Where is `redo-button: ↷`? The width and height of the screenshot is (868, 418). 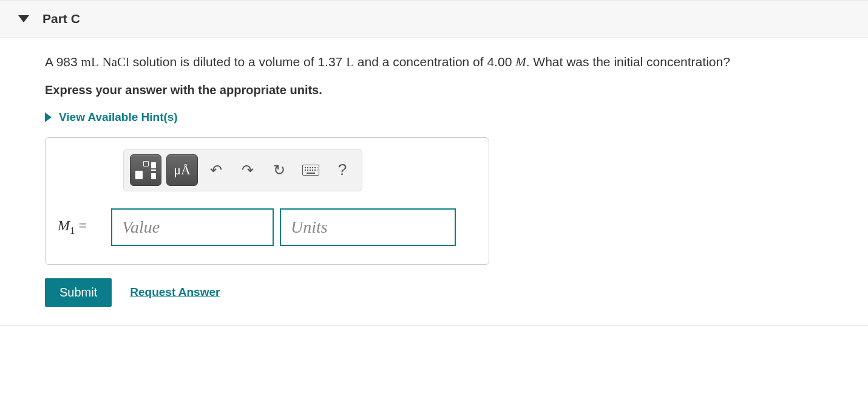 redo-button: ↷ is located at coordinates (248, 170).